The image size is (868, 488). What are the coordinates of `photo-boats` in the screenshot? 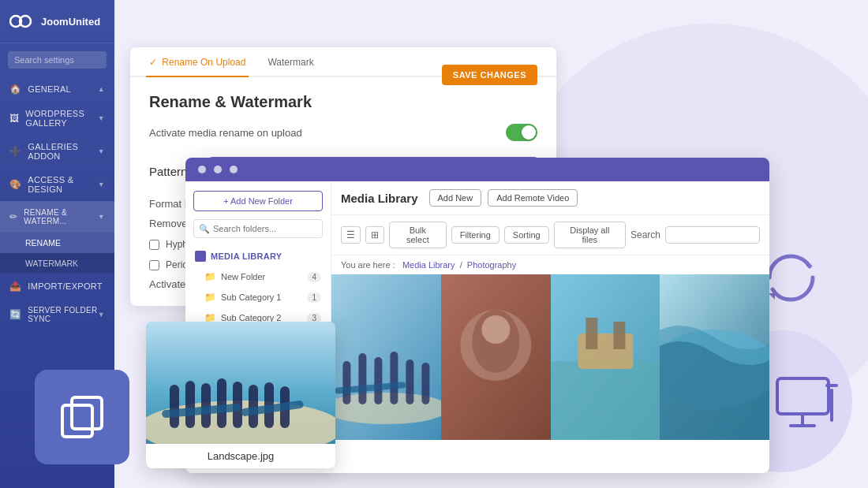 It's located at (606, 357).